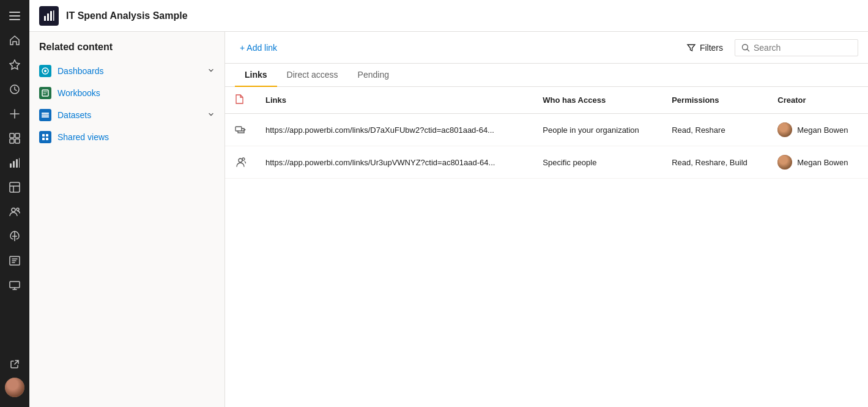 Image resolution: width=868 pixels, height=407 pixels. Describe the element at coordinates (258, 48) in the screenshot. I see `add-link-button: + Add link` at that location.